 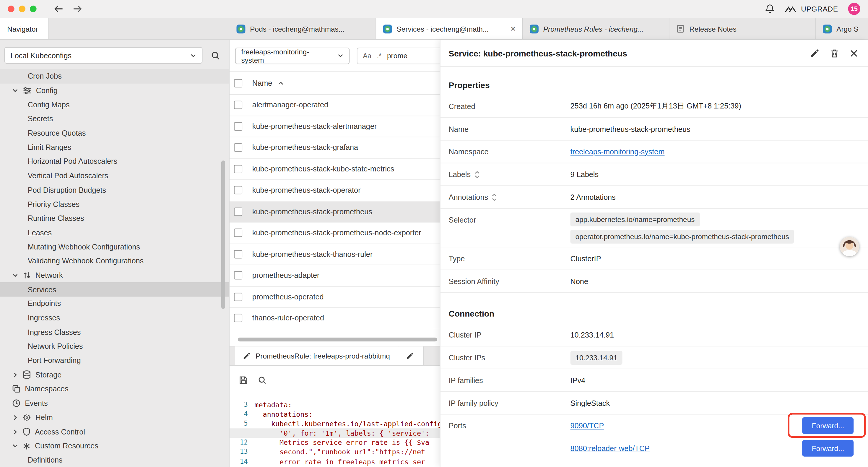 I want to click on sidebar-item-runtime-classes: Runtime Classes, so click(x=115, y=218).